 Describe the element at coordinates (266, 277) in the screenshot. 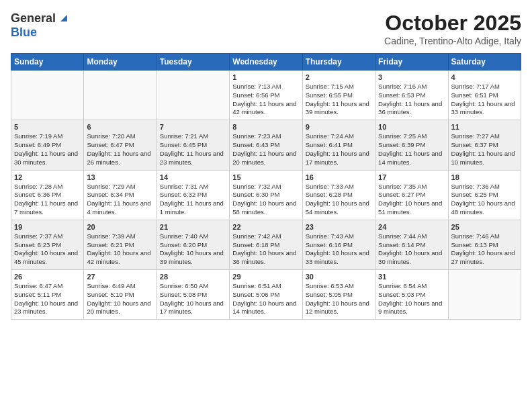

I see `day-number: 29` at that location.